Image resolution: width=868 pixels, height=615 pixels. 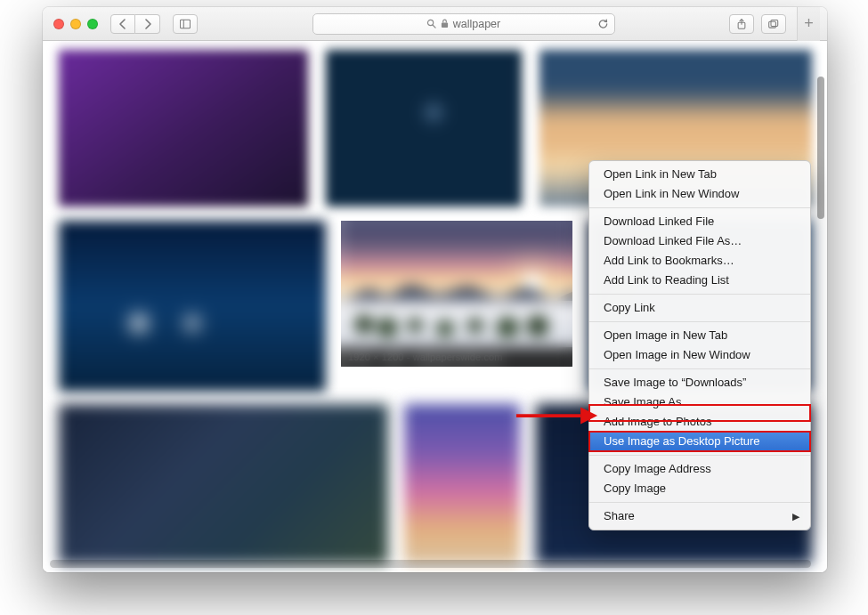 I want to click on share-button, so click(x=742, y=24).